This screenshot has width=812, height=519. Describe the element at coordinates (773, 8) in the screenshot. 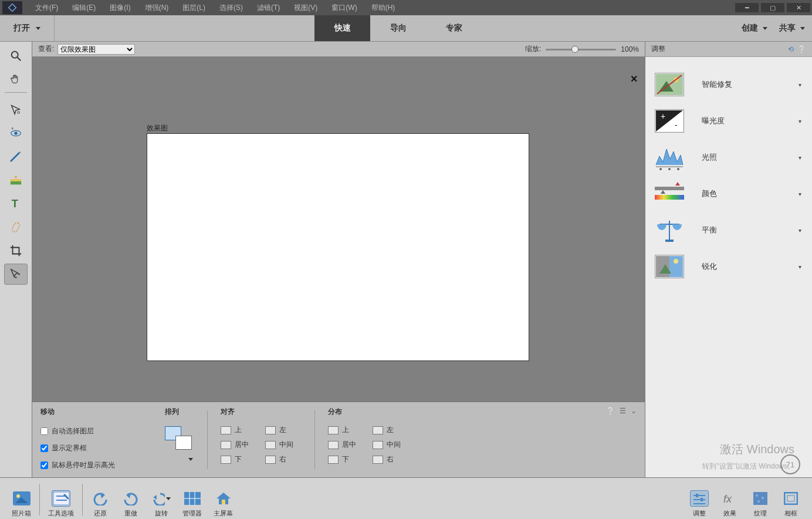

I see `maximize-button: ▢` at that location.